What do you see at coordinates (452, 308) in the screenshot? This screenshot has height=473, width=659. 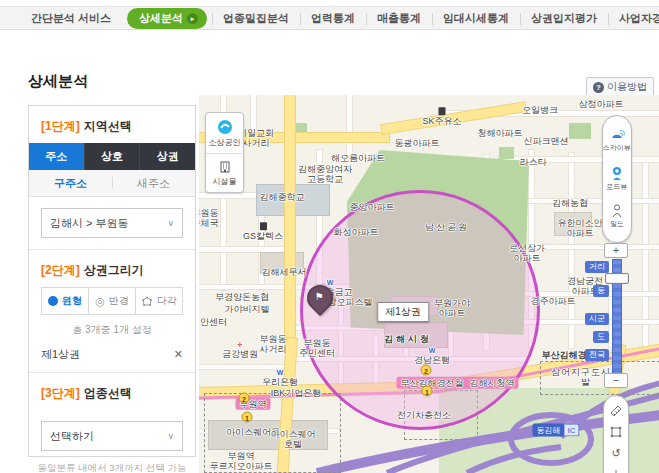 I see `map-label: 부원가야 아파트` at bounding box center [452, 308].